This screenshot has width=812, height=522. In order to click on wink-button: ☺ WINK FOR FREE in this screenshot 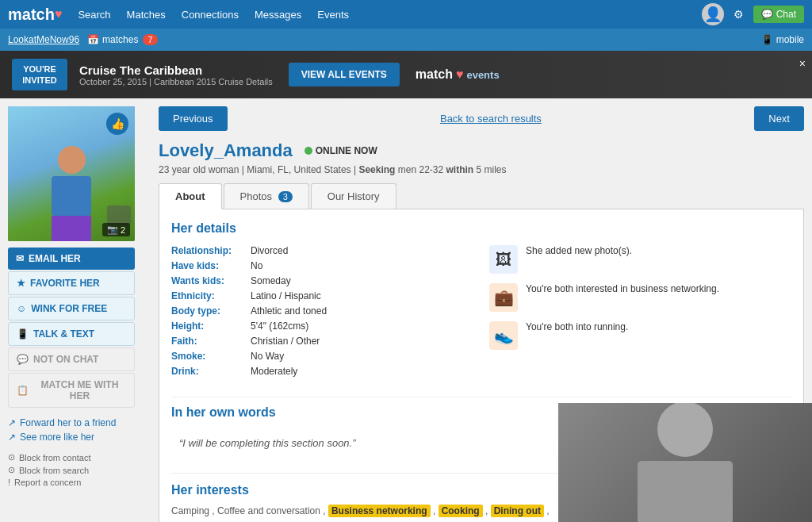, I will do `click(71, 309)`.